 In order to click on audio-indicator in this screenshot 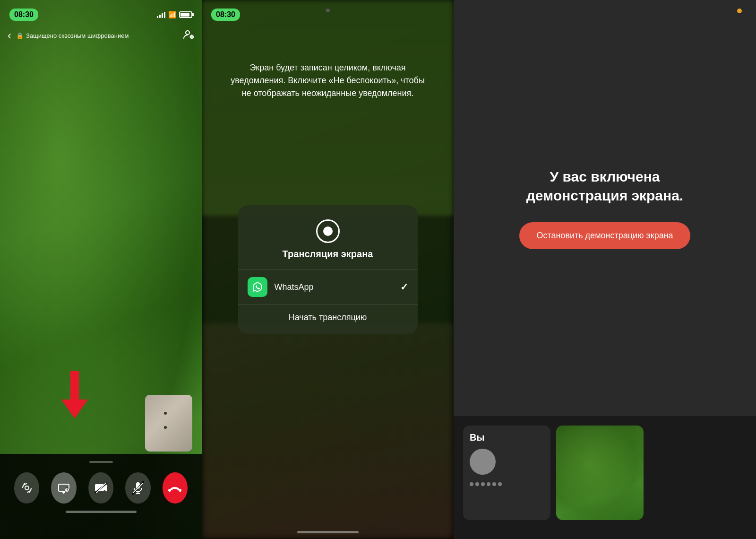, I will do `click(507, 484)`.